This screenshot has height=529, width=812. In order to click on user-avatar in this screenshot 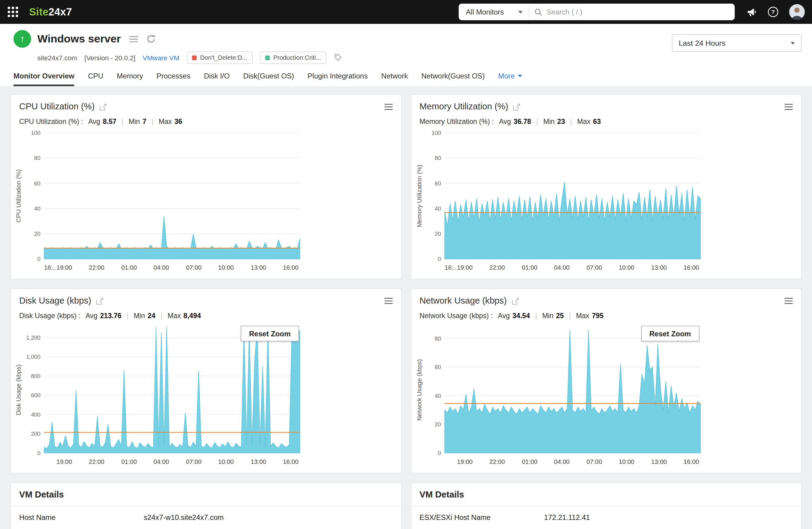, I will do `click(797, 12)`.